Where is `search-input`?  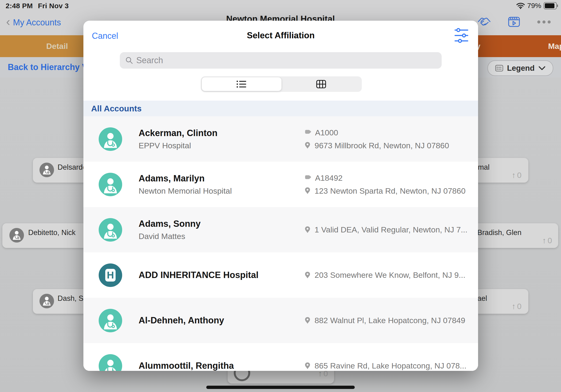 search-input is located at coordinates (286, 60).